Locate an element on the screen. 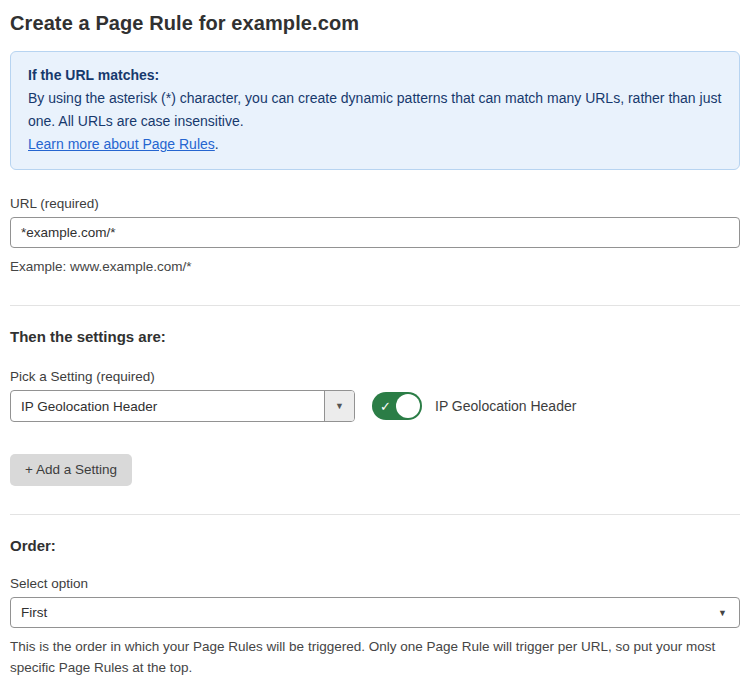 This screenshot has width=750, height=687. settings-heading: Then the settings are: is located at coordinates (375, 336).